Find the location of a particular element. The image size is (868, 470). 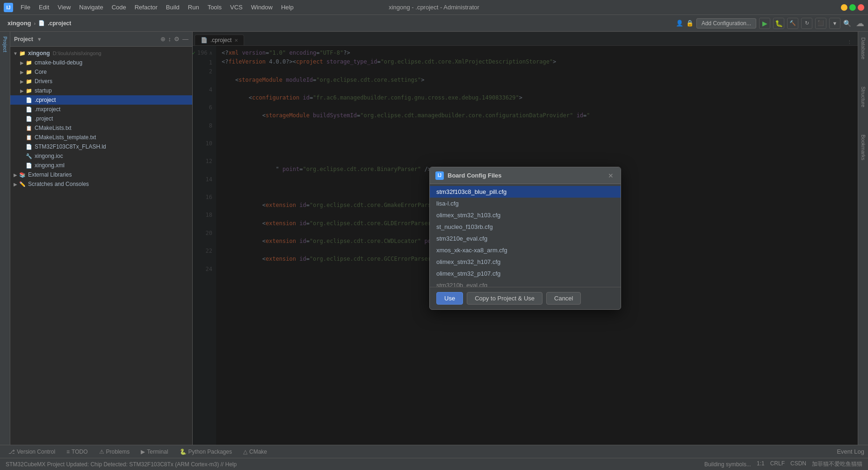

status-bar: STM32CubeMX Project Updated: Chip Detect… is located at coordinates (434, 464).